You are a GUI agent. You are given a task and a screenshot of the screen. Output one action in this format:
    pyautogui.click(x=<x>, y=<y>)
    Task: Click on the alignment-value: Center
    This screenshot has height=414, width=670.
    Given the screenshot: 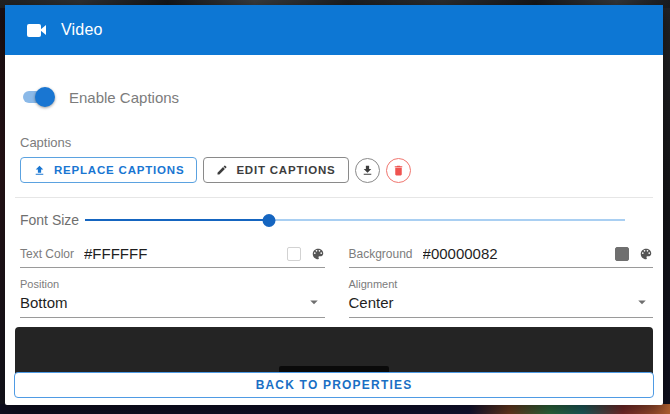 What is the action you would take?
    pyautogui.click(x=372, y=302)
    